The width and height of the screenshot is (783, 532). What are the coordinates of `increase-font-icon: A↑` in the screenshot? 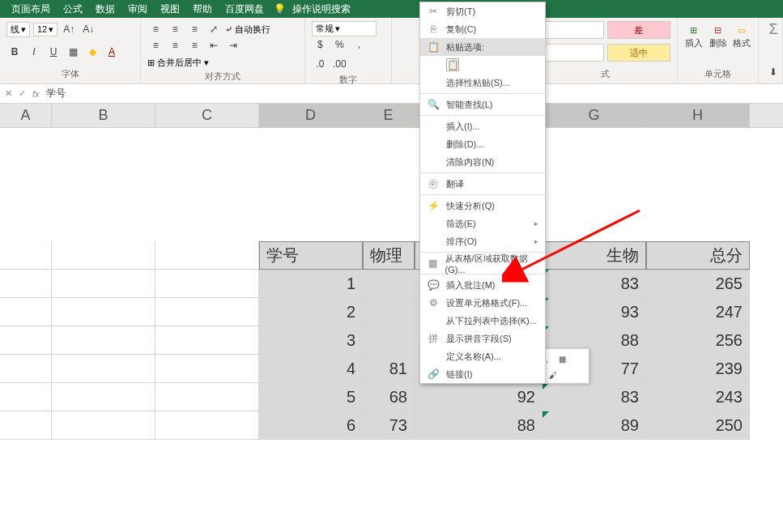 It's located at (69, 29).